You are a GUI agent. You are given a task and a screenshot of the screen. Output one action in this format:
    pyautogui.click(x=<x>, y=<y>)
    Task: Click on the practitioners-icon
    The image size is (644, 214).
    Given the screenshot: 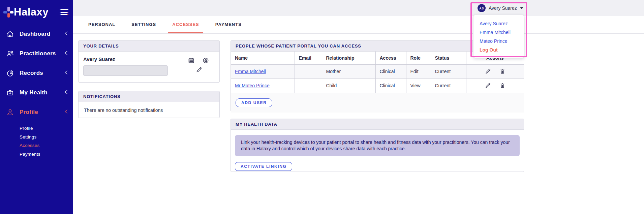 What is the action you would take?
    pyautogui.click(x=10, y=54)
    